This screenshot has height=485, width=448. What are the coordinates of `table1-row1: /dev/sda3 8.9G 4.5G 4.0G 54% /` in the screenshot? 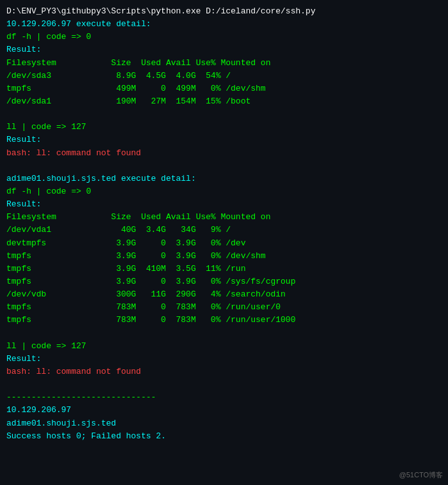 It's located at (224, 76).